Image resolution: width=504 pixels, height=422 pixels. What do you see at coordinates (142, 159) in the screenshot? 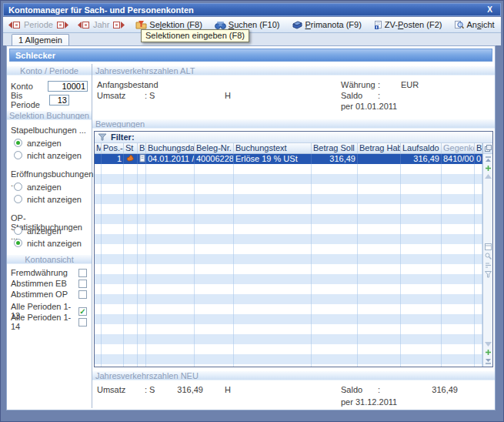
I see `cell-b` at bounding box center [142, 159].